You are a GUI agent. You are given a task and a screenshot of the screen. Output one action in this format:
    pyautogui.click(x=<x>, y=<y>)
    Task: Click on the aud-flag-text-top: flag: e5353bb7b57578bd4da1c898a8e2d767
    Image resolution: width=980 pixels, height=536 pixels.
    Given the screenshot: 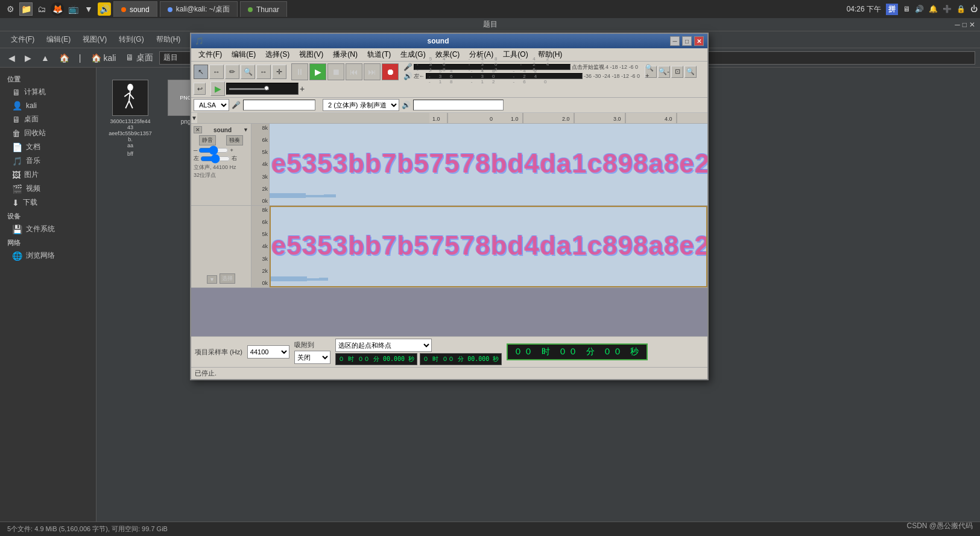 What is the action you would take?
    pyautogui.click(x=488, y=163)
    